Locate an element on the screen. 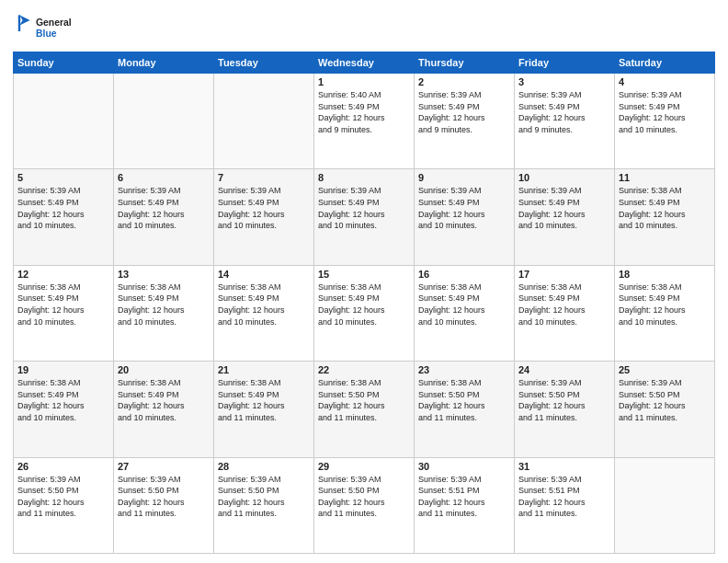 The image size is (728, 563). day-info: Sunrise: 5:40 AM Sunset: 5:49 PM Dayligh… is located at coordinates (364, 112).